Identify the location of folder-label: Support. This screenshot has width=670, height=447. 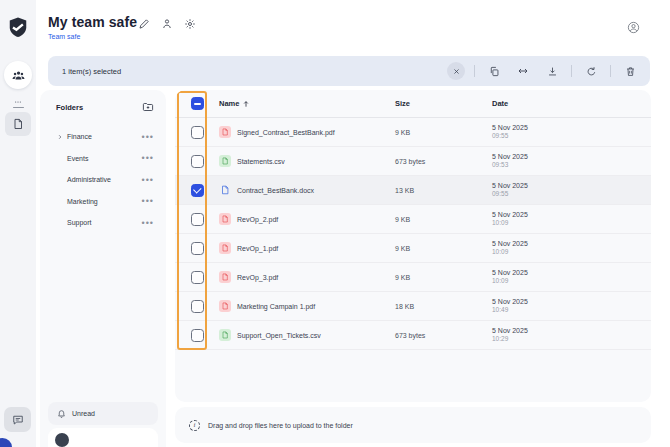
(80, 222).